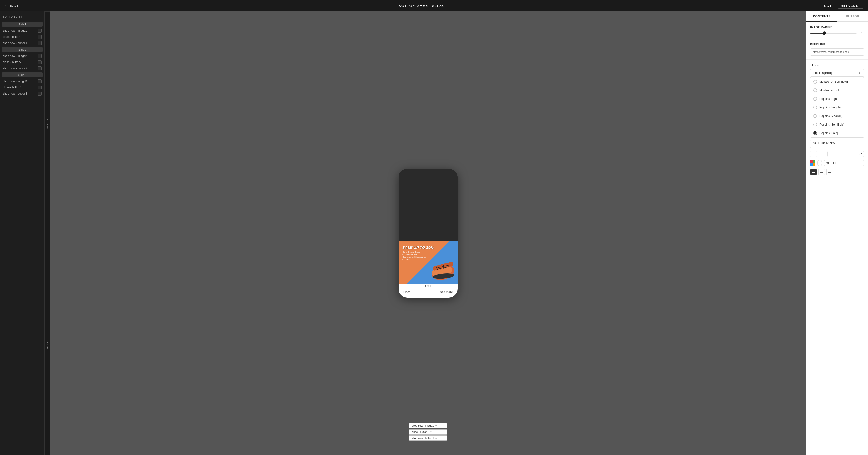 The image size is (868, 455). I want to click on title-label: TITLE, so click(837, 65).